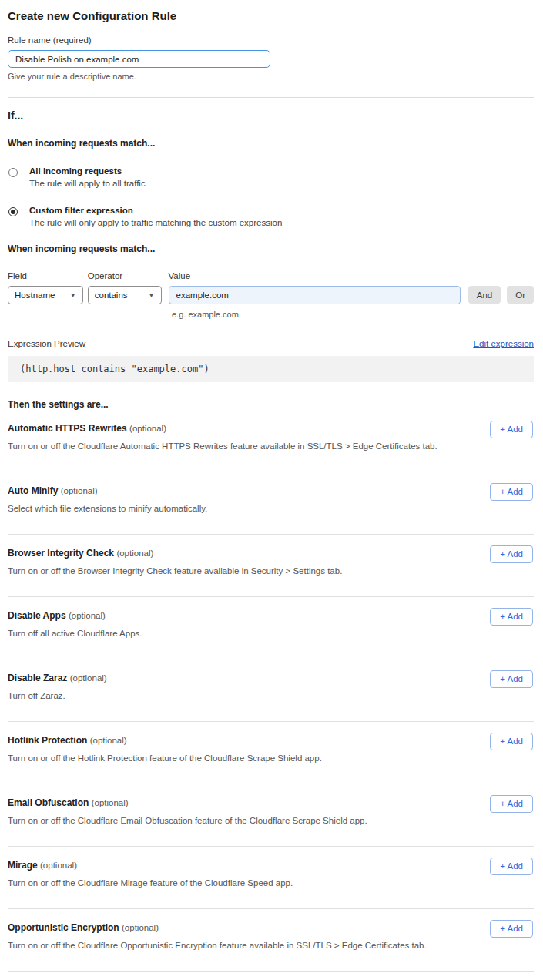 The width and height of the screenshot is (543, 980). I want to click on setting-title: Disable Zaraz, so click(37, 678).